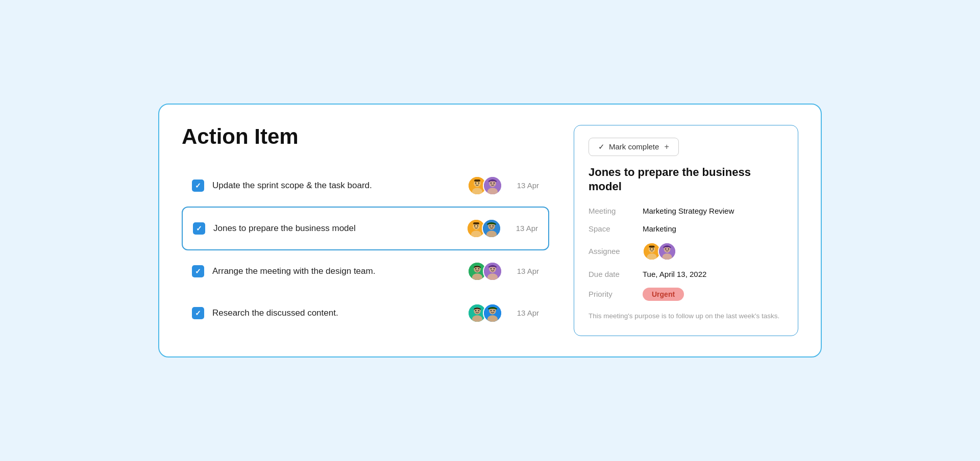  What do you see at coordinates (611, 211) in the screenshot?
I see `meeting-label: Meeting` at bounding box center [611, 211].